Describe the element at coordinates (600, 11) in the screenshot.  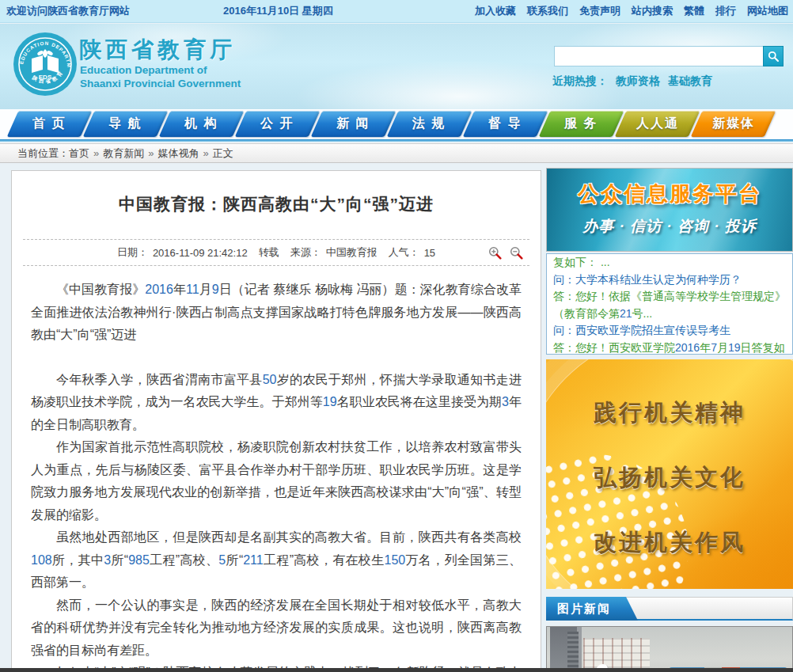
I see `link-disclaimer: 免责声明` at that location.